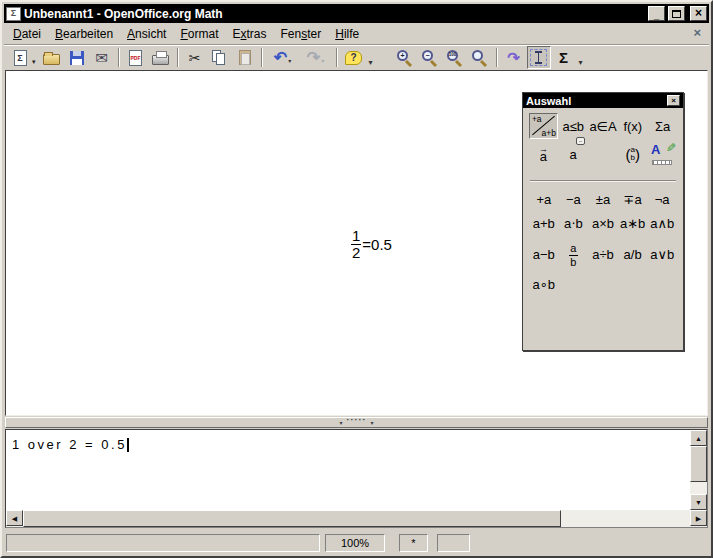  Describe the element at coordinates (603, 254) in the screenshot. I see `symbol-a-div-b: a÷b` at that location.